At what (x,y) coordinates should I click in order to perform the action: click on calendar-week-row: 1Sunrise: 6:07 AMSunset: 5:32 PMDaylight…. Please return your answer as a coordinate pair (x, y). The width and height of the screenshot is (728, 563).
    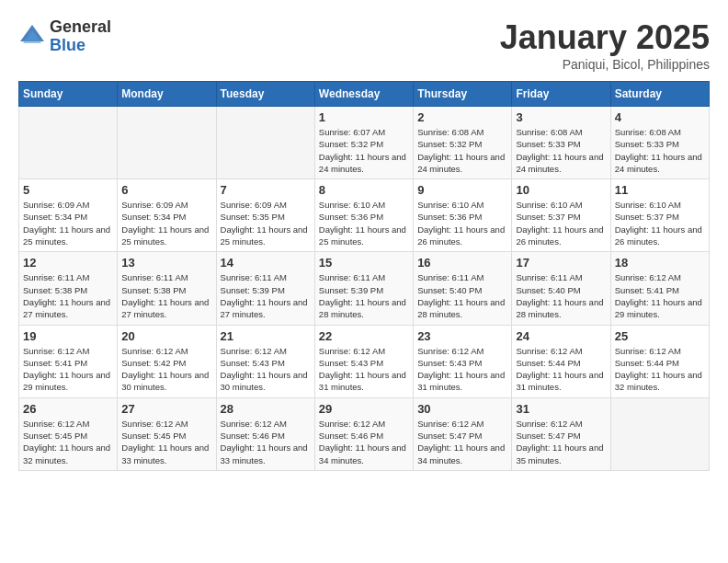
    Looking at the image, I should click on (364, 144).